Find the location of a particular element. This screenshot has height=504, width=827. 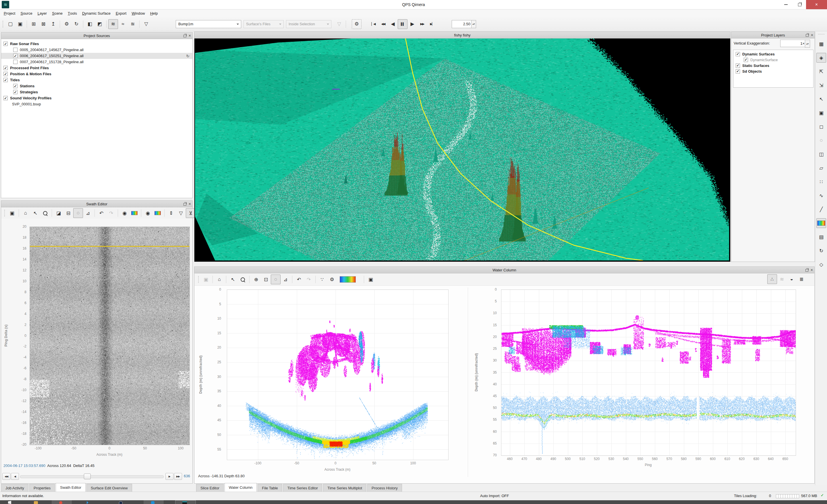

tree-item-strategies: ✓Strategies is located at coordinates (97, 92).